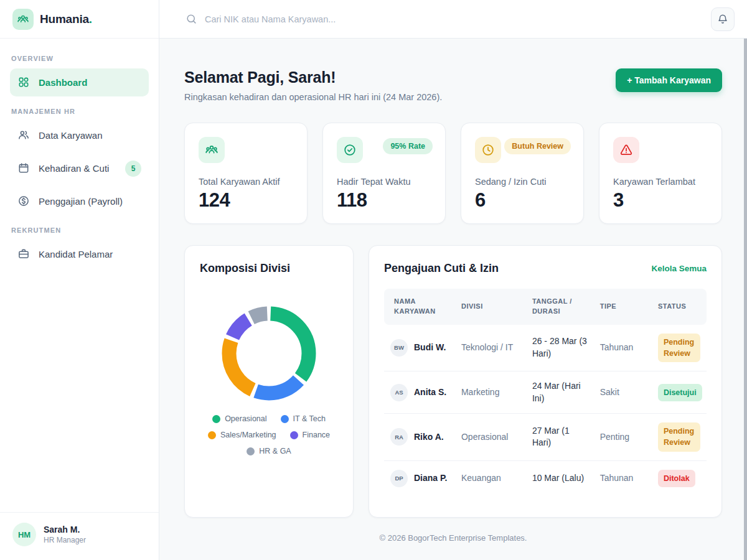 This screenshot has width=747, height=560. Describe the element at coordinates (24, 136) in the screenshot. I see `users-icon` at that location.